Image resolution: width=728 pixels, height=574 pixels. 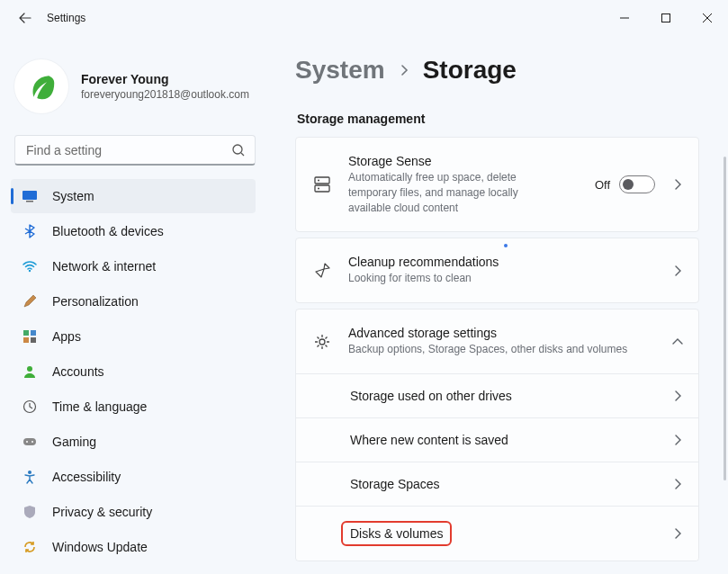 I want to click on close-button, so click(x=707, y=18).